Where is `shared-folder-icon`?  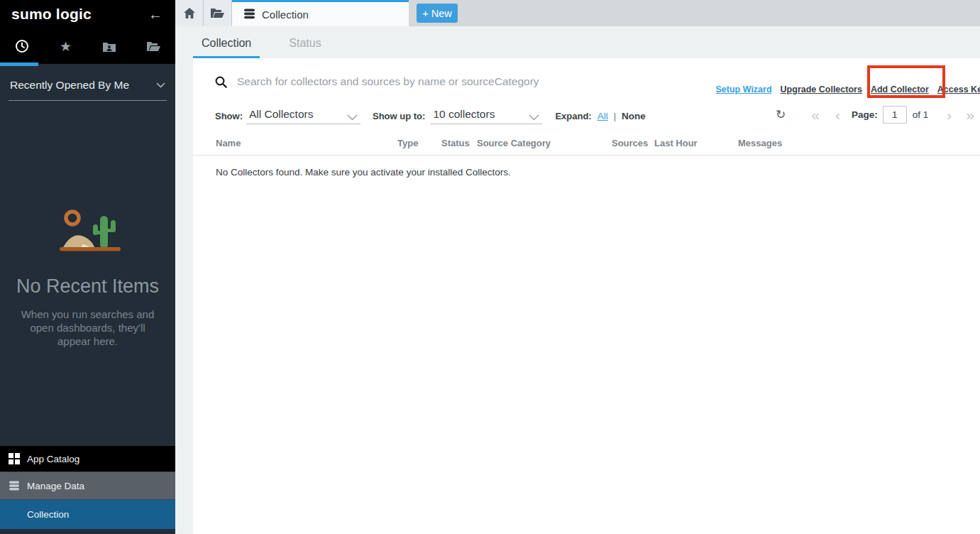
shared-folder-icon is located at coordinates (109, 47).